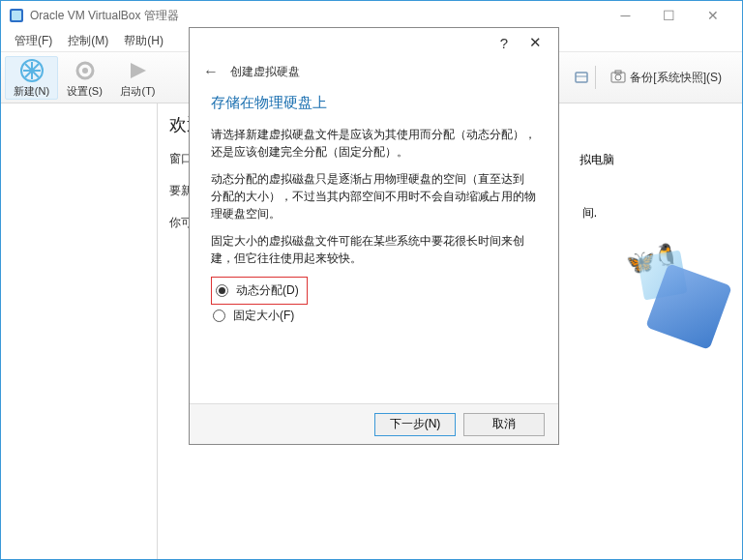 This screenshot has height=560, width=743. What do you see at coordinates (137, 77) in the screenshot?
I see `toolbar-start: 启动(T)` at bounding box center [137, 77].